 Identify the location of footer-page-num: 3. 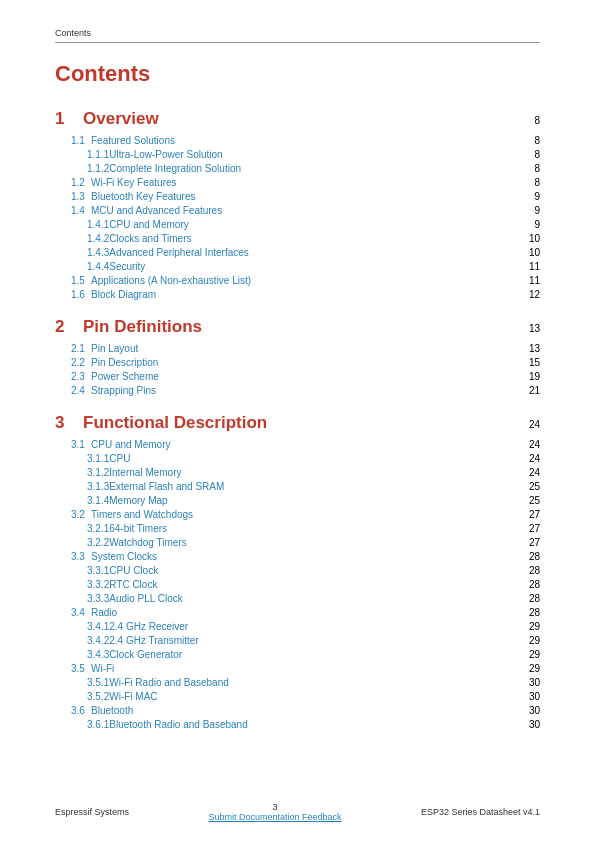
(274, 807).